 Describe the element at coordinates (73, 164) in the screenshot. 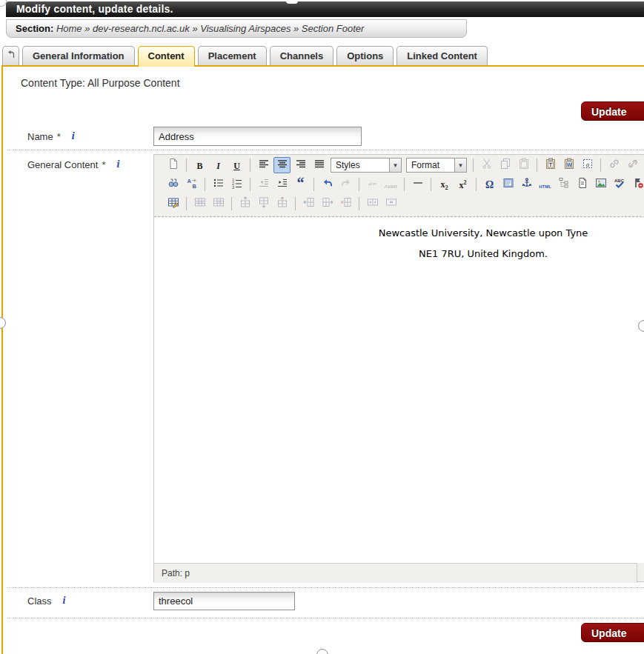

I see `general-content-field-label: General Content * i` at that location.